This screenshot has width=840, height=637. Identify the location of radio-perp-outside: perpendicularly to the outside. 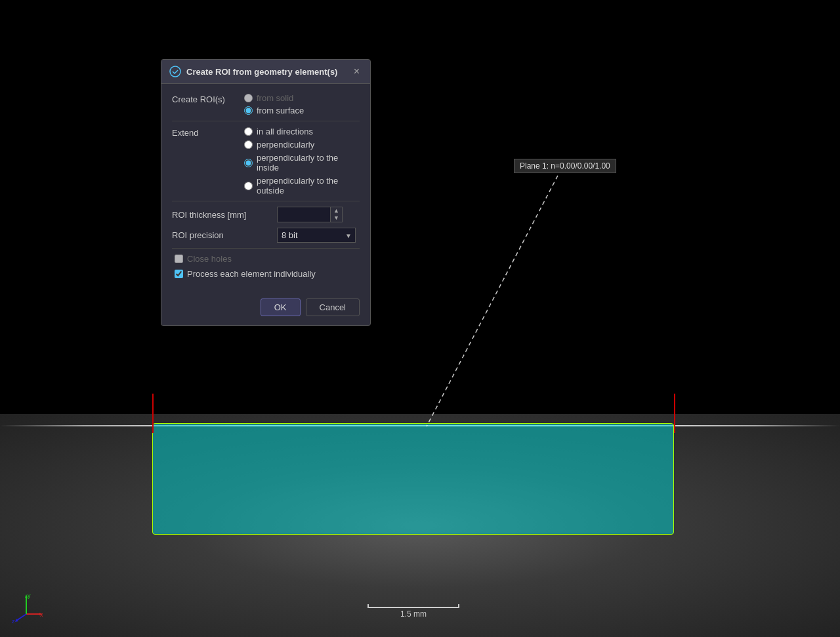
(302, 186).